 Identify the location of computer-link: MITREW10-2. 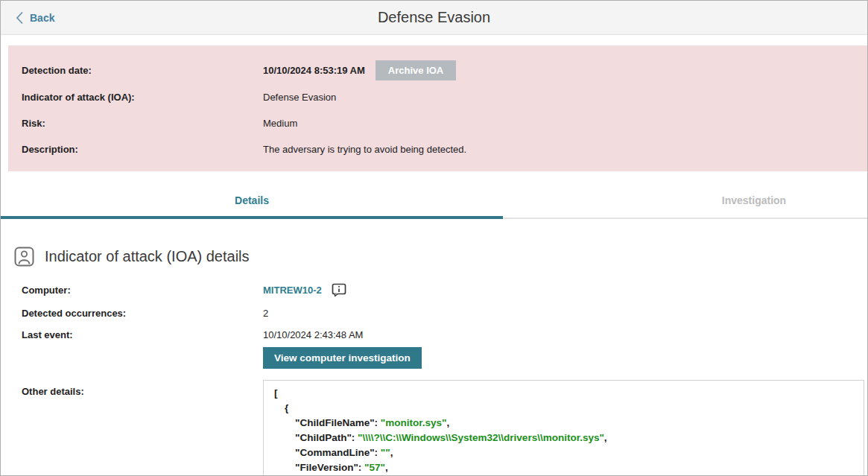
(292, 291).